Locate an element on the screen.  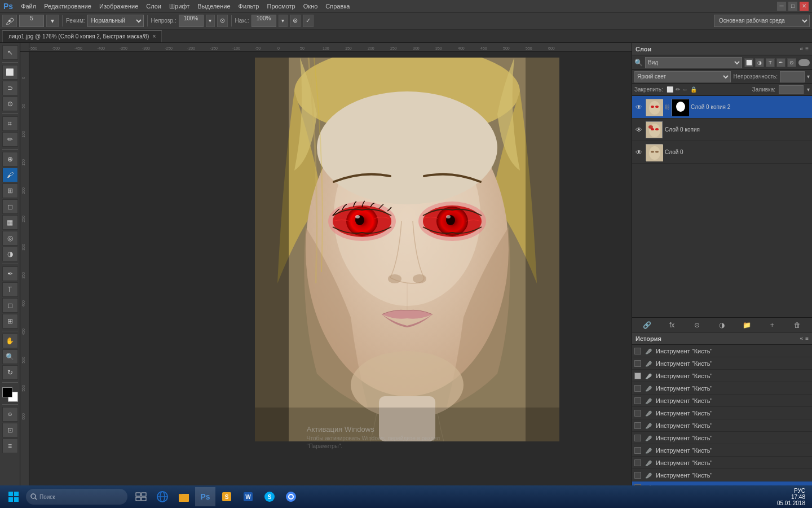
brush-tool: 🖌 is located at coordinates (10, 175).